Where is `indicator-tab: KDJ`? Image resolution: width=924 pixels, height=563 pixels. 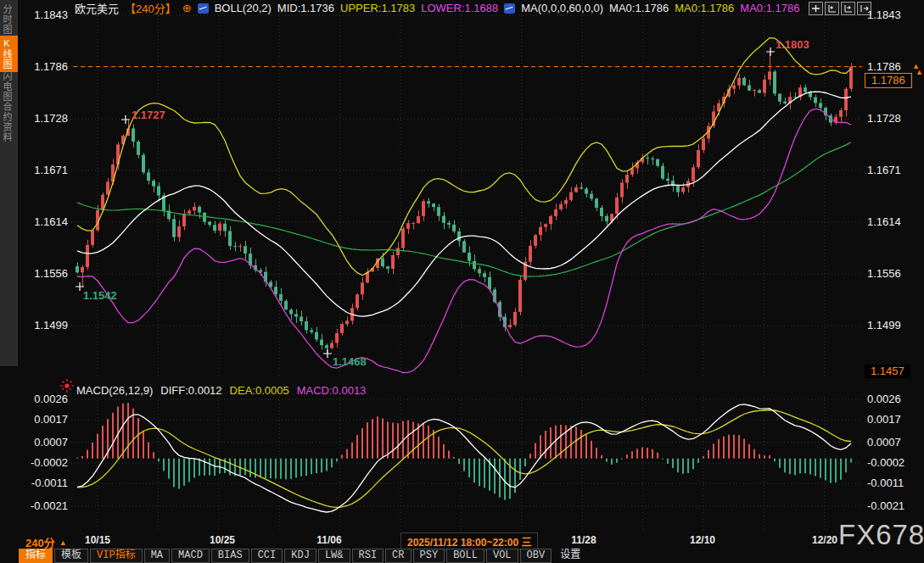 indicator-tab: KDJ is located at coordinates (300, 556).